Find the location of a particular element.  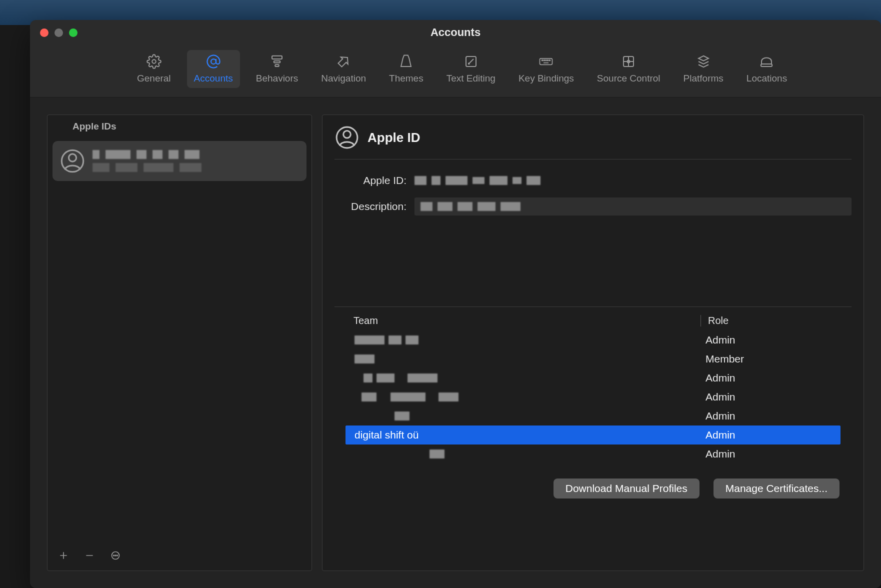

description-label: Description: is located at coordinates (374, 206).